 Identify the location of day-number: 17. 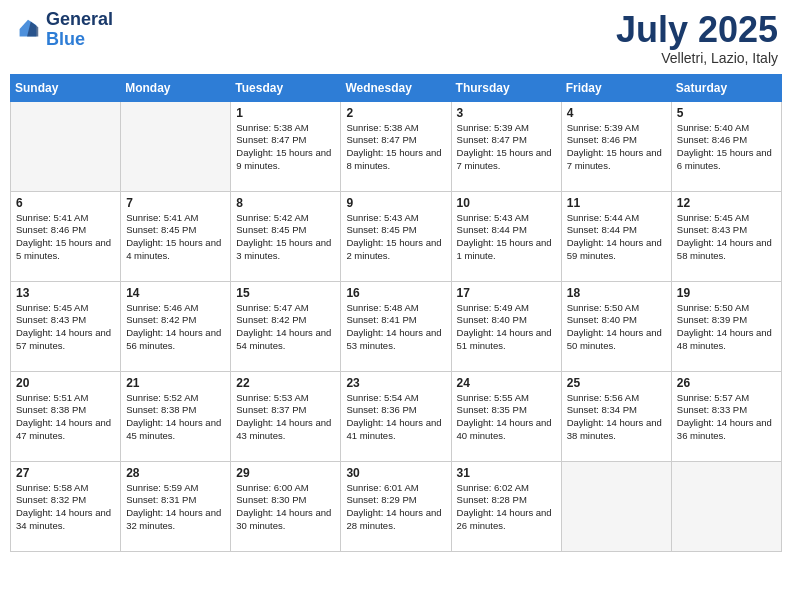
(506, 293).